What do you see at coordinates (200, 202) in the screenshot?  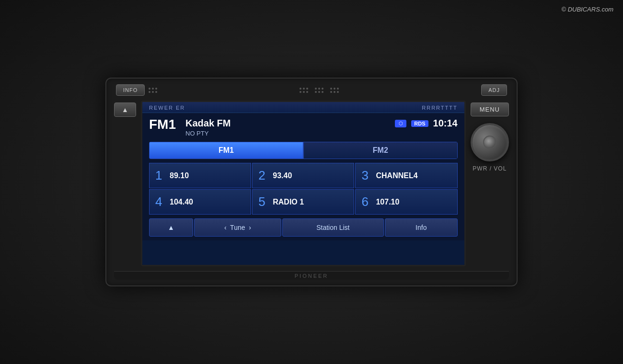 I see `preset-4: 4 104.40` at bounding box center [200, 202].